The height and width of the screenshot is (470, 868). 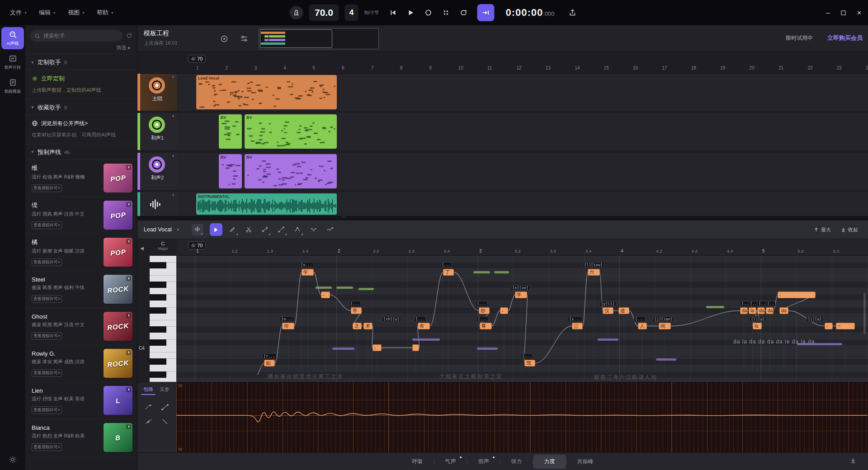 I want to click on note: la, so click(x=757, y=326).